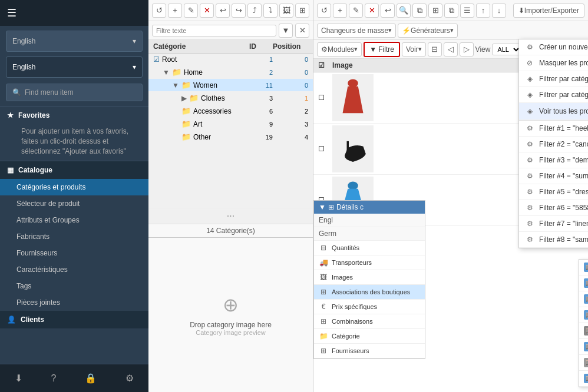  Describe the element at coordinates (451, 11) in the screenshot. I see `prod-copy2-btn: ⧉` at that location.